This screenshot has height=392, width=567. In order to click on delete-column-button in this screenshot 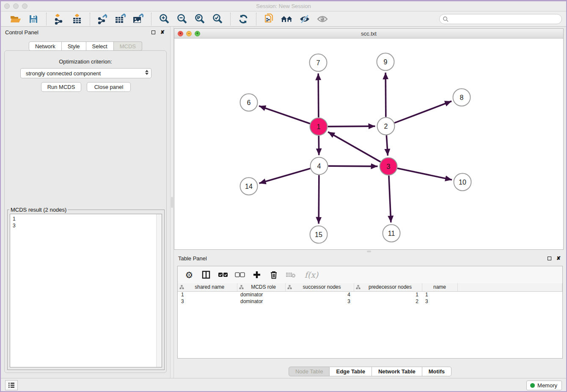, I will do `click(274, 275)`.